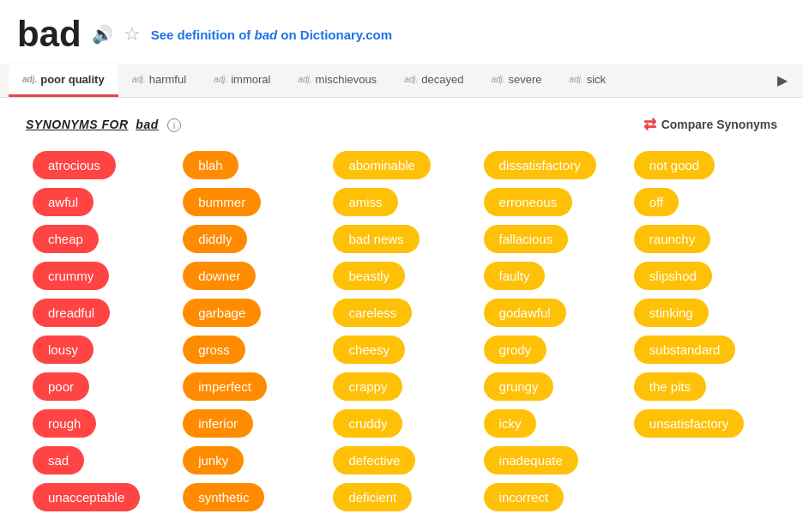 This screenshot has width=803, height=532. I want to click on pill-poor: poor, so click(61, 386).